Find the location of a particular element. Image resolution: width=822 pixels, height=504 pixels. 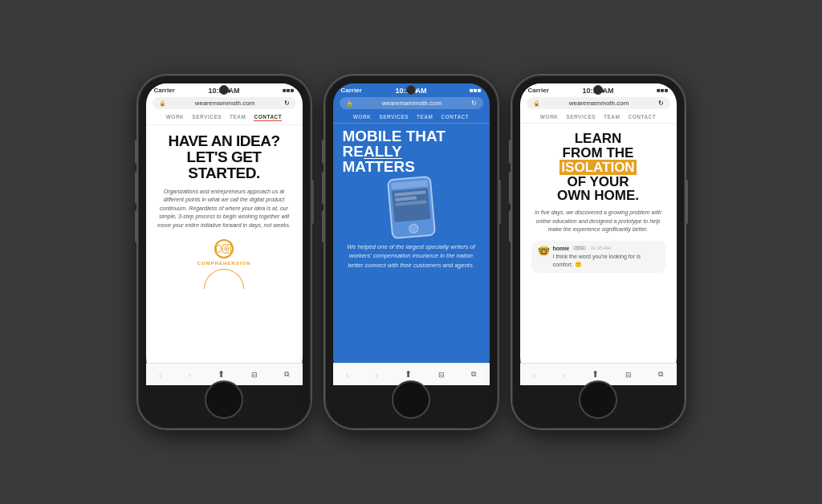

forward-button-3: › is located at coordinates (564, 375).